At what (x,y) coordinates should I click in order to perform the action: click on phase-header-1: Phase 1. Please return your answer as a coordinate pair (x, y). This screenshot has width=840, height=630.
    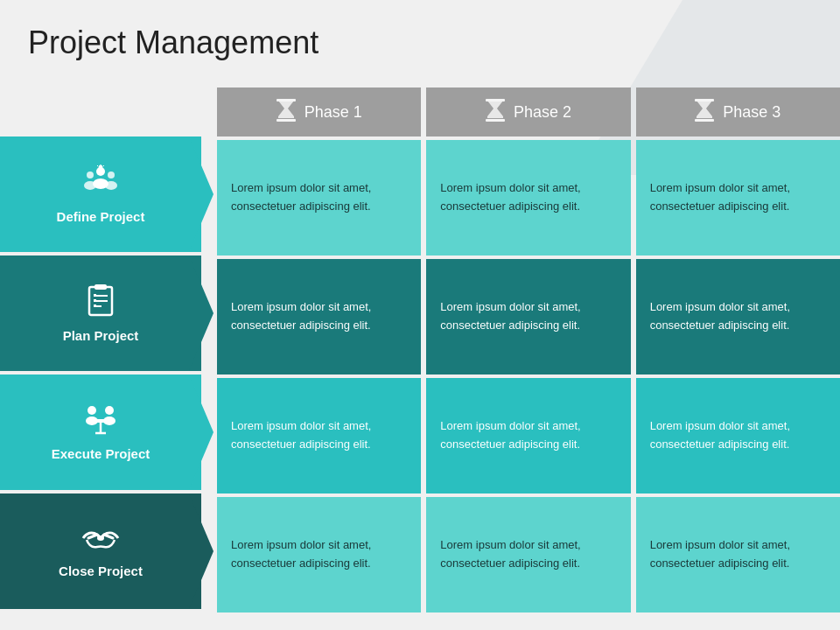
    Looking at the image, I should click on (318, 112).